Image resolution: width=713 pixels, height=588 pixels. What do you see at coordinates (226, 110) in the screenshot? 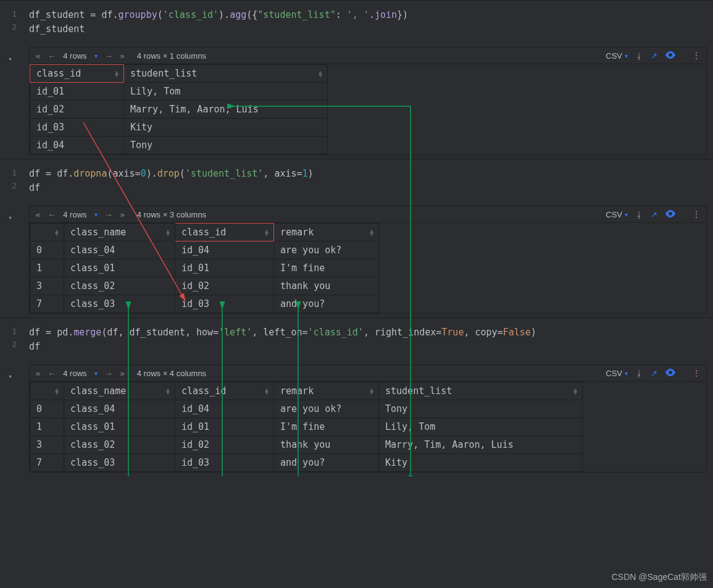
I see `data-cell: Marry, Tim, Aaron, Luis` at bounding box center [226, 110].